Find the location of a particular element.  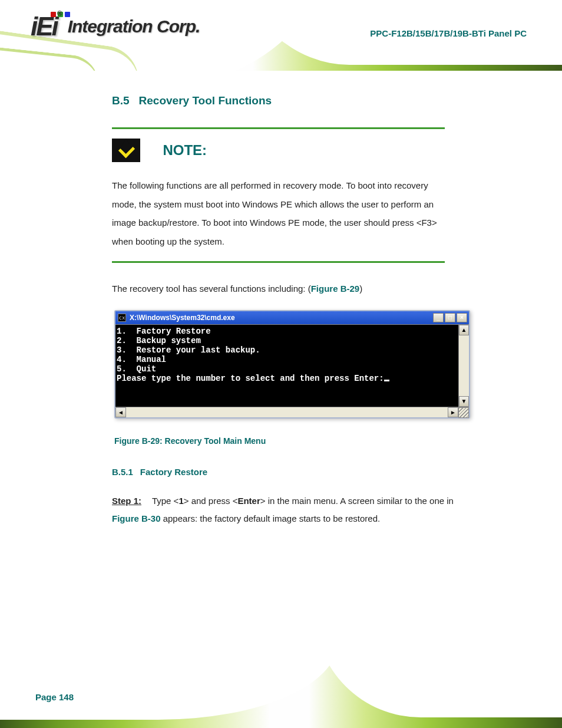

close-button: × is located at coordinates (462, 318).